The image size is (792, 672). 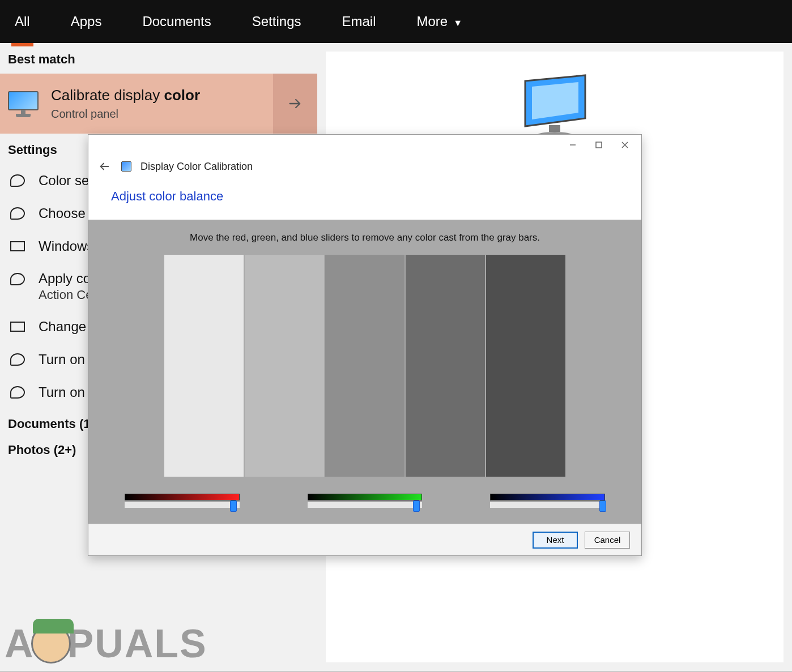 What do you see at coordinates (365, 500) in the screenshot?
I see `green-slider` at bounding box center [365, 500].